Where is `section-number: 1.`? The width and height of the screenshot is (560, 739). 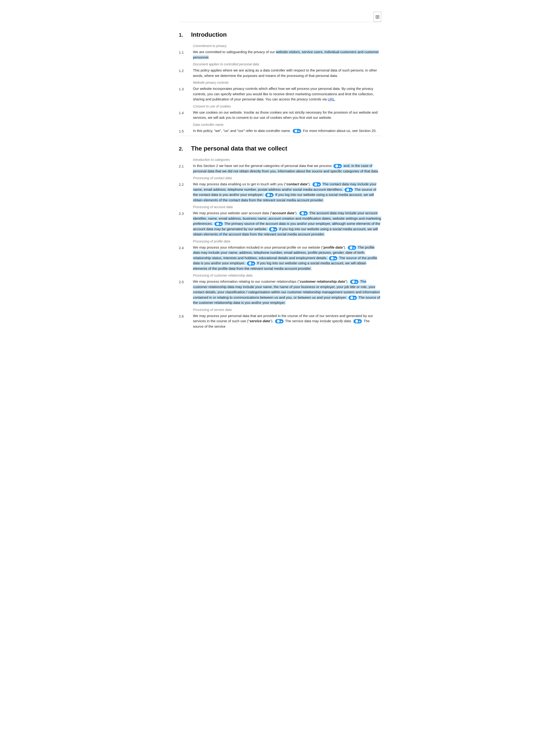 section-number: 1. is located at coordinates (183, 35).